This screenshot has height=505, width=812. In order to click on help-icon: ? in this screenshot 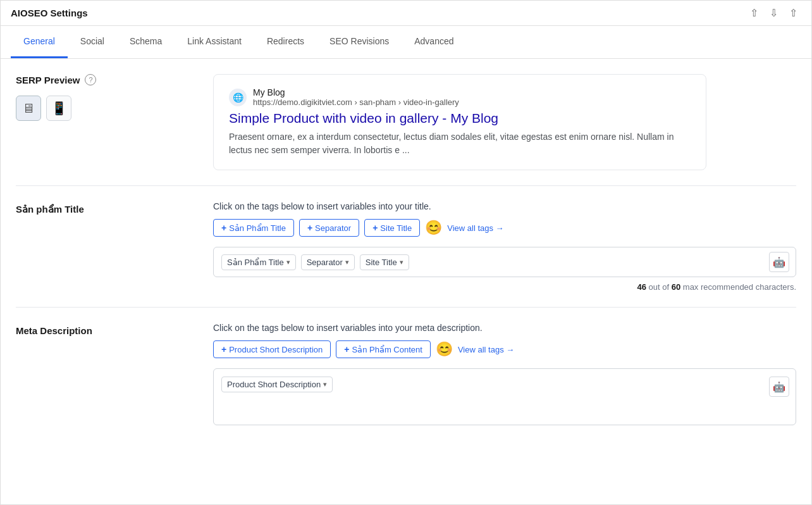, I will do `click(90, 80)`.